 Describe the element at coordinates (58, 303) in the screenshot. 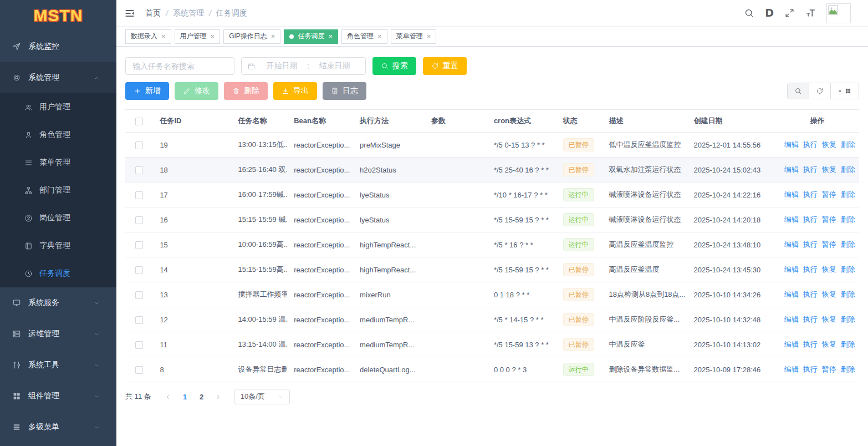

I see `sidebar-item: 系统服务` at that location.